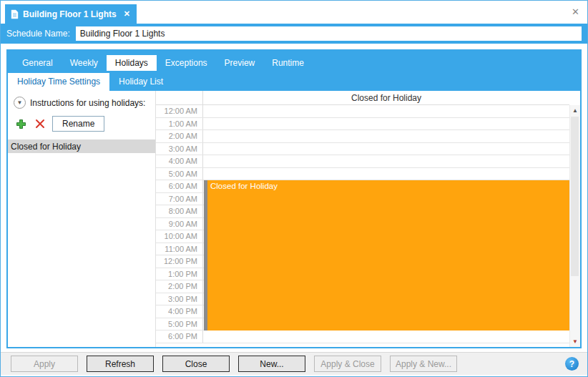 This screenshot has width=588, height=377. What do you see at coordinates (14, 14) in the screenshot?
I see `document-icon` at bounding box center [14, 14].